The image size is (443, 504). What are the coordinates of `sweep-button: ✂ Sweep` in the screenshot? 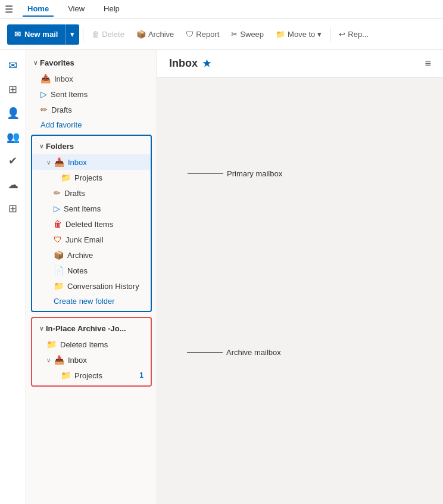 It's located at (248, 35).